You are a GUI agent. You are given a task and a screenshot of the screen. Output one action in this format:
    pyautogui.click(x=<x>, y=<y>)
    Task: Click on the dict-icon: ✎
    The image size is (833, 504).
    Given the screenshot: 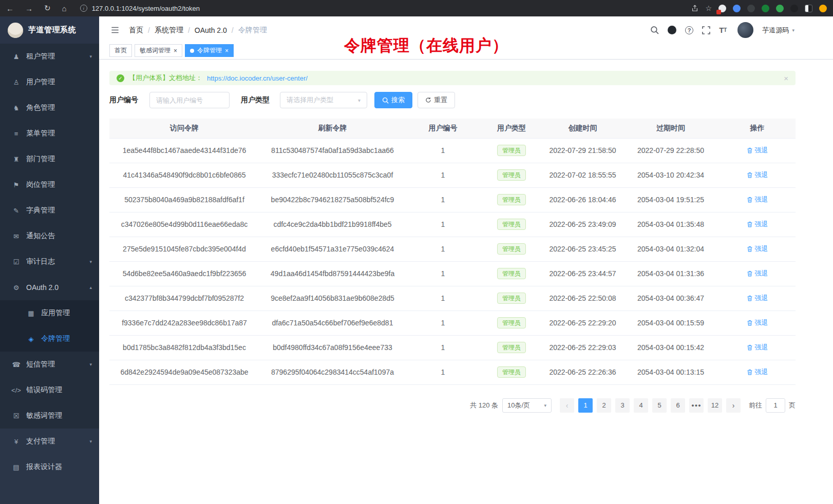 What is the action you would take?
    pyautogui.click(x=16, y=210)
    